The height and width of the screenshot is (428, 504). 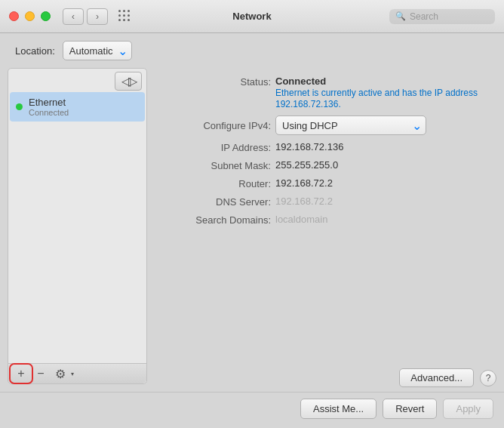 I want to click on sidebar-nav-arrows: ◁▷, so click(x=128, y=82).